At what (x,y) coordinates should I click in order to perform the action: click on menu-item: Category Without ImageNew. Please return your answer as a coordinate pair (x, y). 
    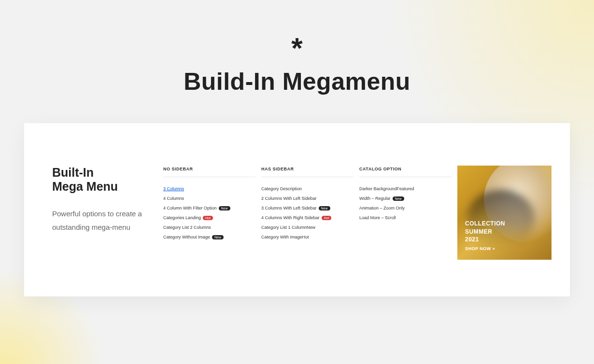
    Looking at the image, I should click on (210, 237).